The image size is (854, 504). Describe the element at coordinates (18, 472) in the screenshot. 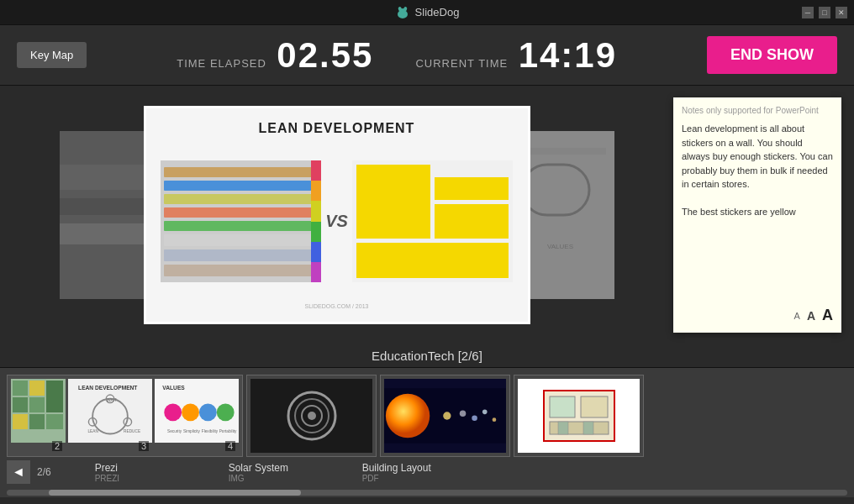

I see `nav-prev-arrow: ◄` at that location.